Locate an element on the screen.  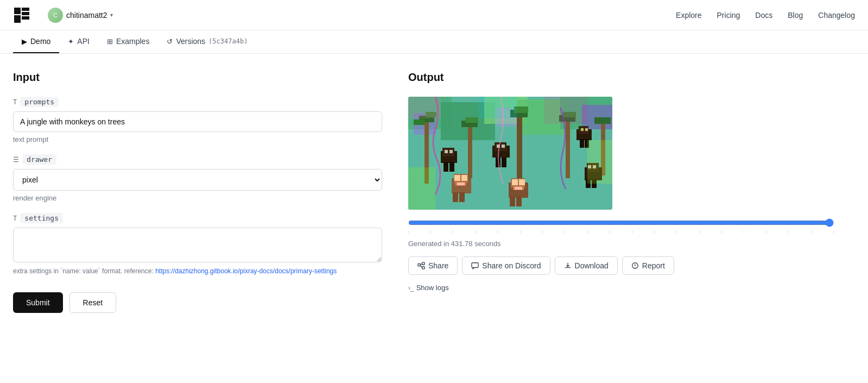
reset-button: Reset is located at coordinates (93, 303).